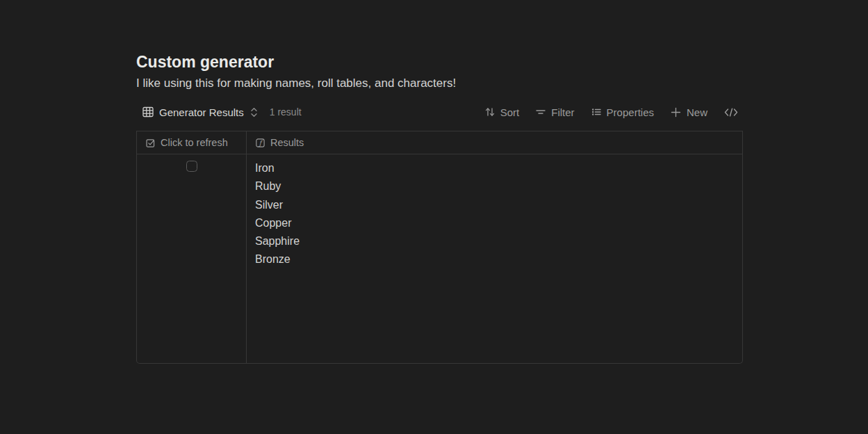 This screenshot has height=434, width=868. I want to click on table-grid-icon, so click(148, 112).